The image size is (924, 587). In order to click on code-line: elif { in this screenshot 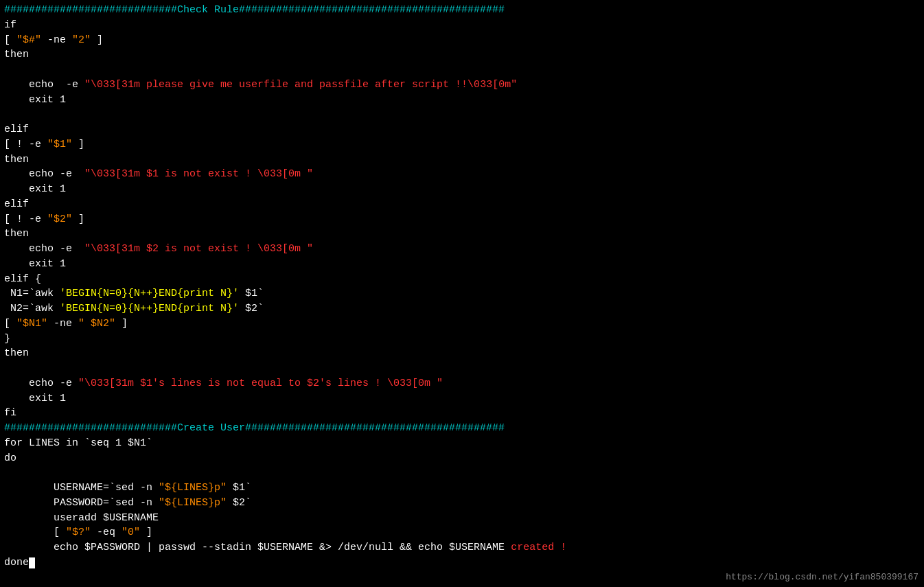, I will do `click(462, 279)`.